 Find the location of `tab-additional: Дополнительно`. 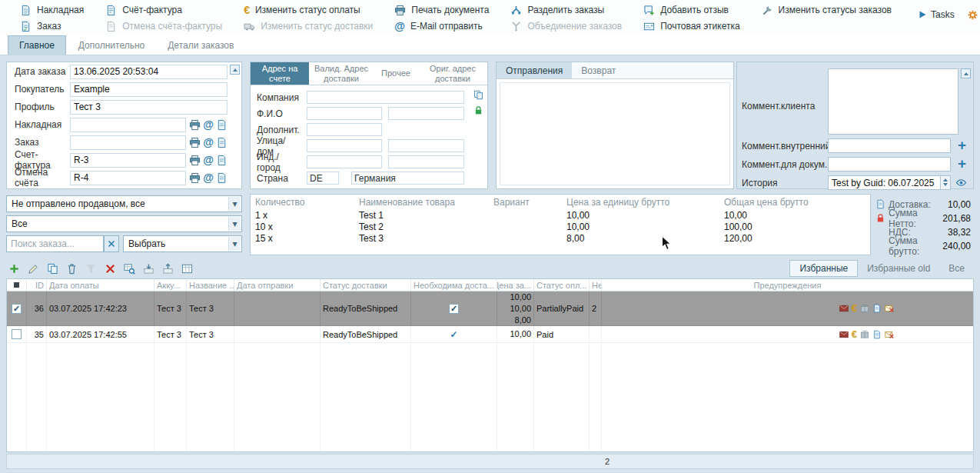

tab-additional: Дополнительно is located at coordinates (111, 45).